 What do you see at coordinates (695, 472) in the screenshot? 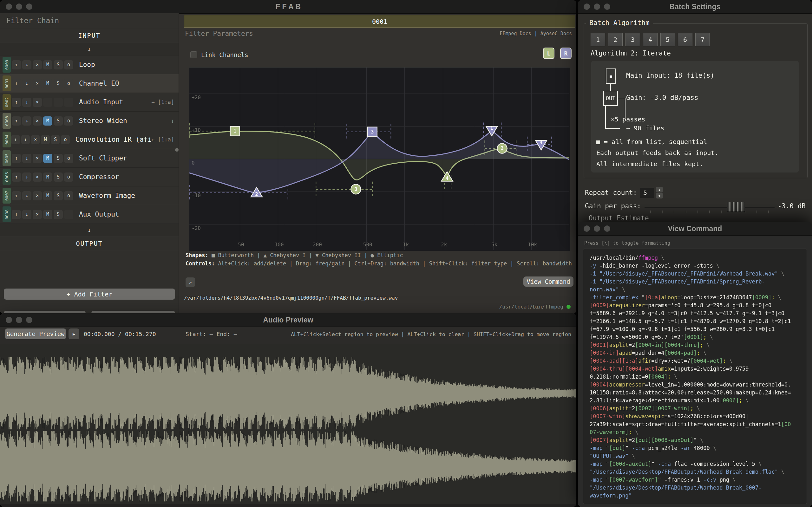
I see `command-line: "/Users/disuye/Desktop/FFABOutput/Warhea…` at bounding box center [695, 472].